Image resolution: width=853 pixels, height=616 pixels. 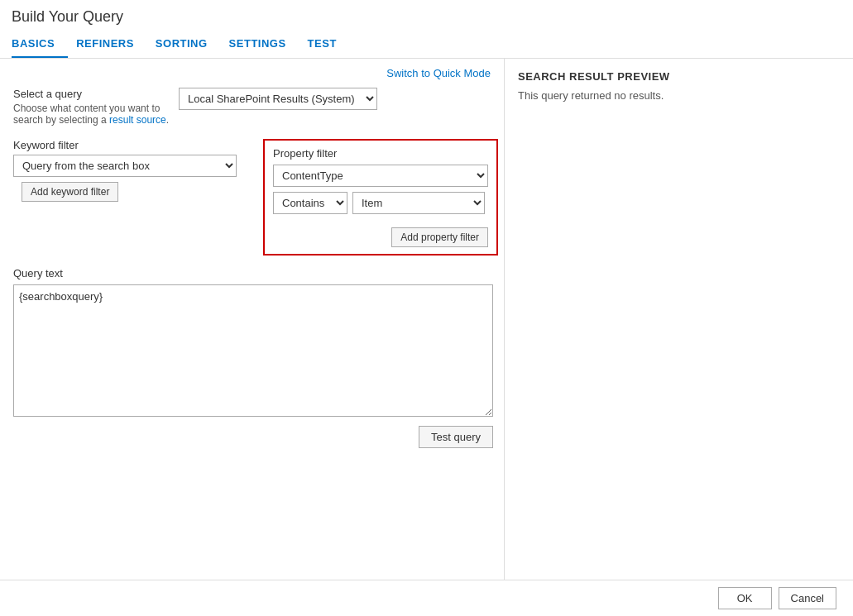 I want to click on query-text-area, so click(x=253, y=351).